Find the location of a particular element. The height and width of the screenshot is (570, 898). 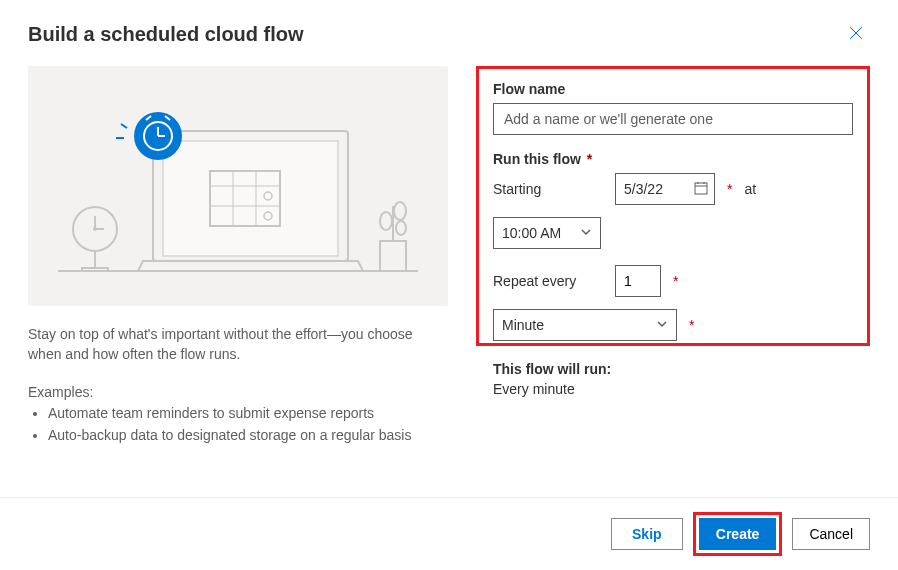

starting-label: Starting is located at coordinates (548, 189).